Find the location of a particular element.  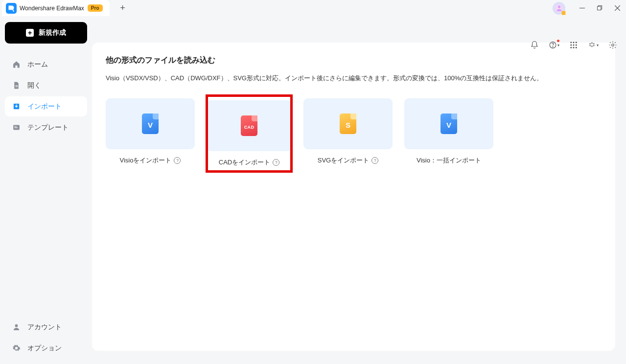

user-avatar is located at coordinates (559, 8).